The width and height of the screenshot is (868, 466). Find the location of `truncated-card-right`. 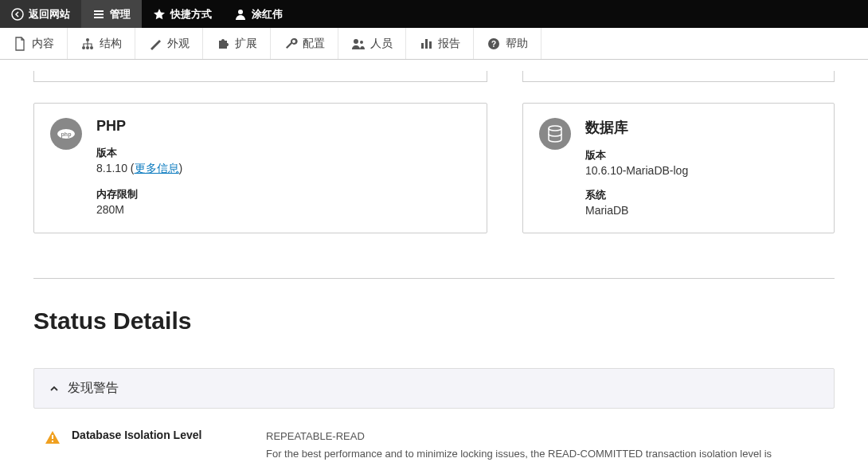

truncated-card-right is located at coordinates (678, 76).